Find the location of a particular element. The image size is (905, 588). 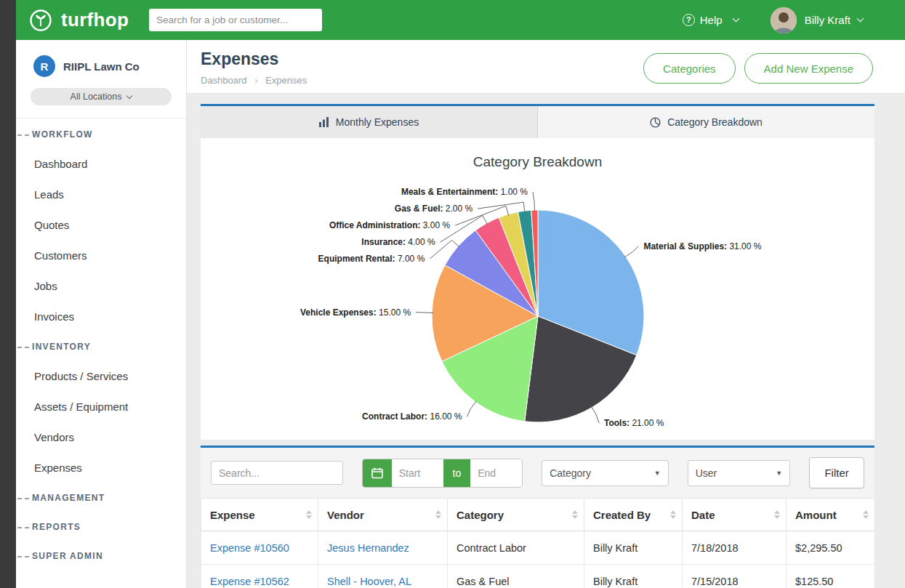

sidebar-section-inventory: INVENTORY is located at coordinates (101, 347).